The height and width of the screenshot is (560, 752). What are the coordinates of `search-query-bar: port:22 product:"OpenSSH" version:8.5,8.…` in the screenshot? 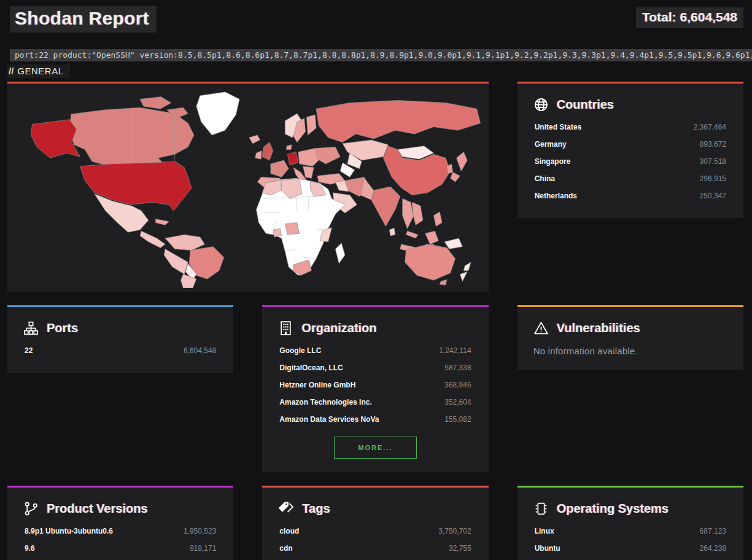 It's located at (381, 55).